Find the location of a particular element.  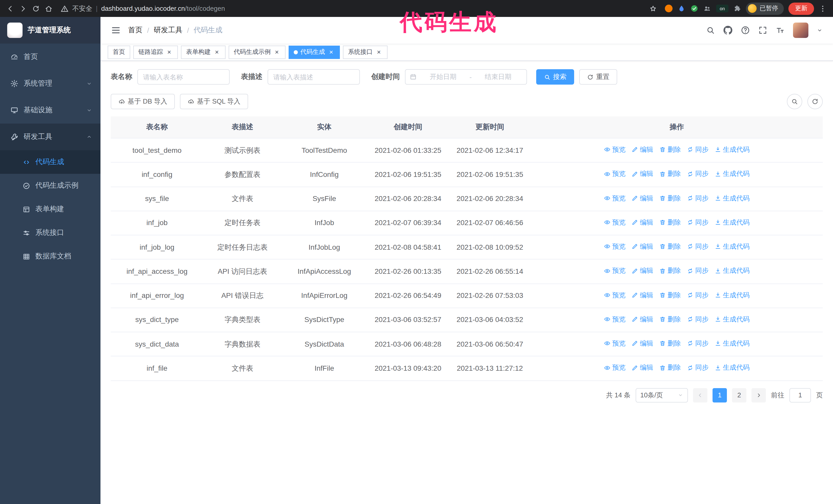

extension-on-badge: on is located at coordinates (722, 8).